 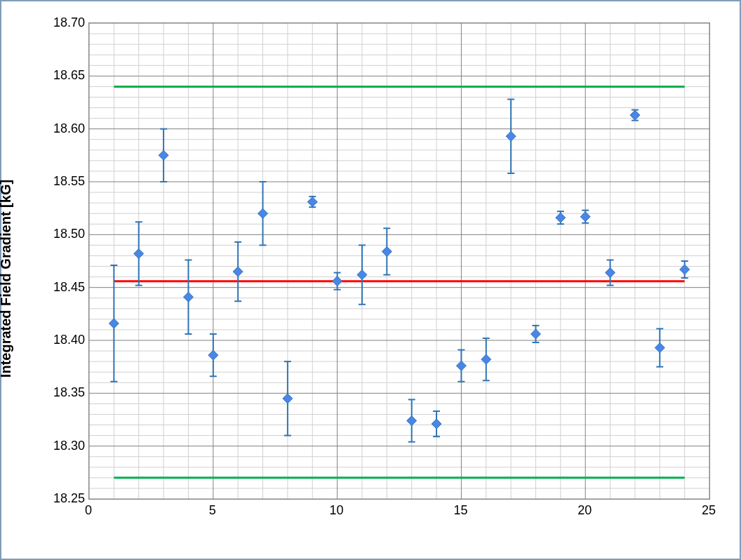 What do you see at coordinates (709, 511) in the screenshot?
I see `x-tick-label: 25` at bounding box center [709, 511].